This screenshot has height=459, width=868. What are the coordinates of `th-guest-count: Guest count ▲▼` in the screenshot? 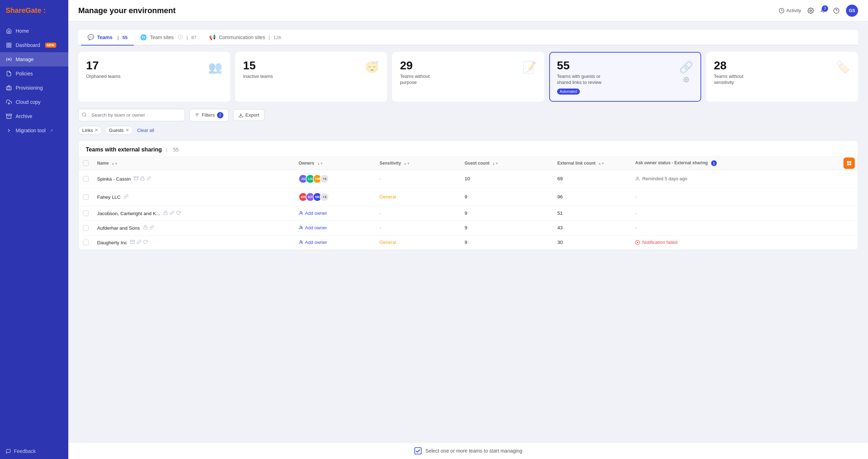 It's located at (507, 164).